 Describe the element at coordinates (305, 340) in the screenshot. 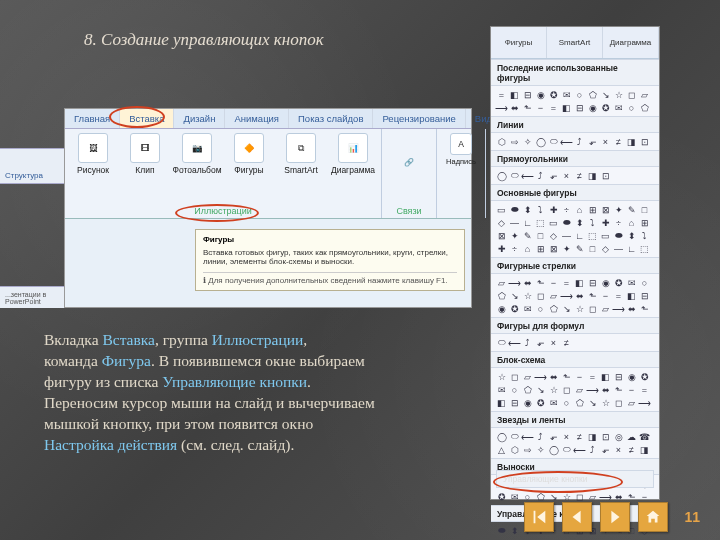

I see `bt-3: ,` at that location.